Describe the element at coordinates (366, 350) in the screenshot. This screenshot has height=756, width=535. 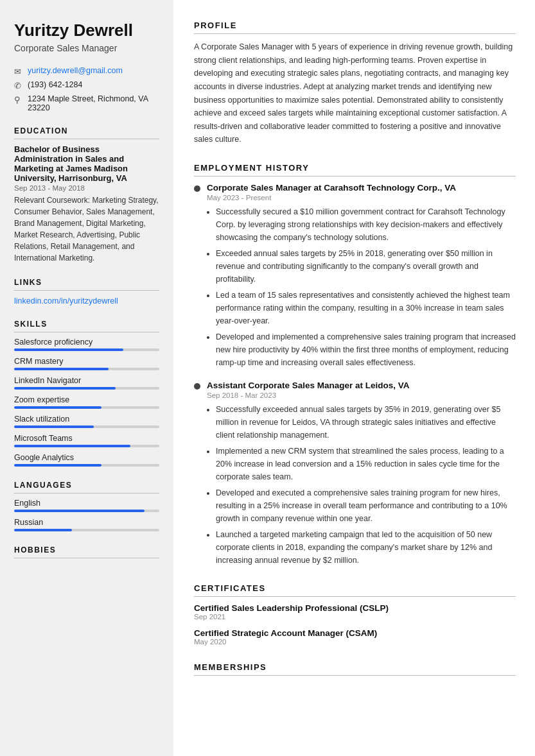
I see `job-bullet: Developed and implemented a comprehensiv…` at that location.